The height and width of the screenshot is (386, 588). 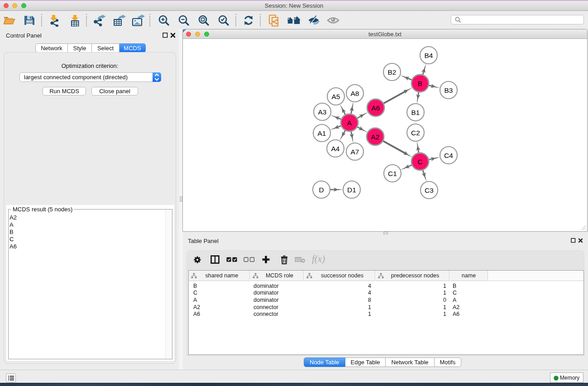 I want to click on svg-text: A, so click(x=349, y=123).